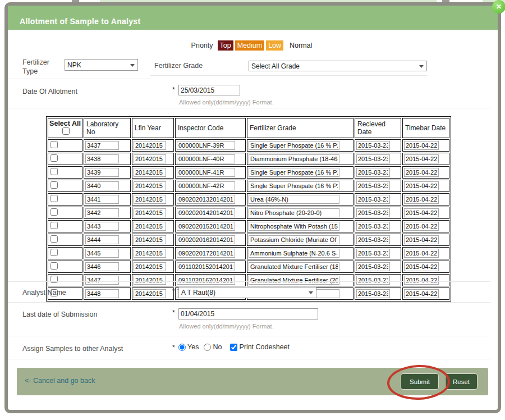  I want to click on fertilizer-grade-select: Select All Grade, so click(338, 66).